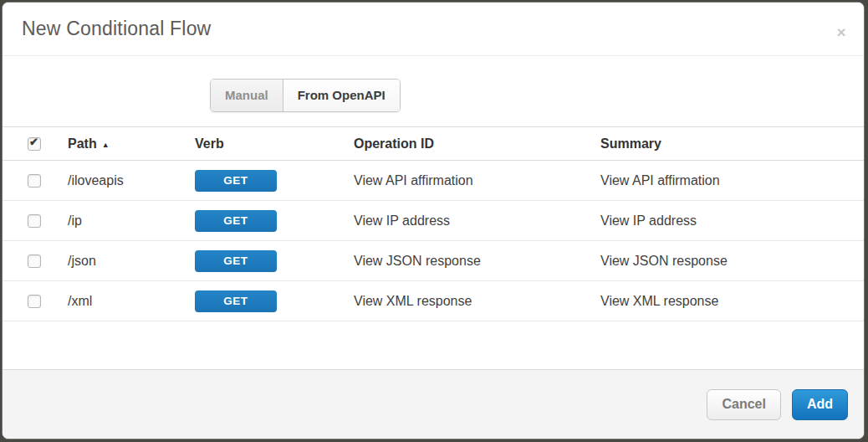  Describe the element at coordinates (477, 261) in the screenshot. I see `row-cell-operation-id: View JSON response` at that location.